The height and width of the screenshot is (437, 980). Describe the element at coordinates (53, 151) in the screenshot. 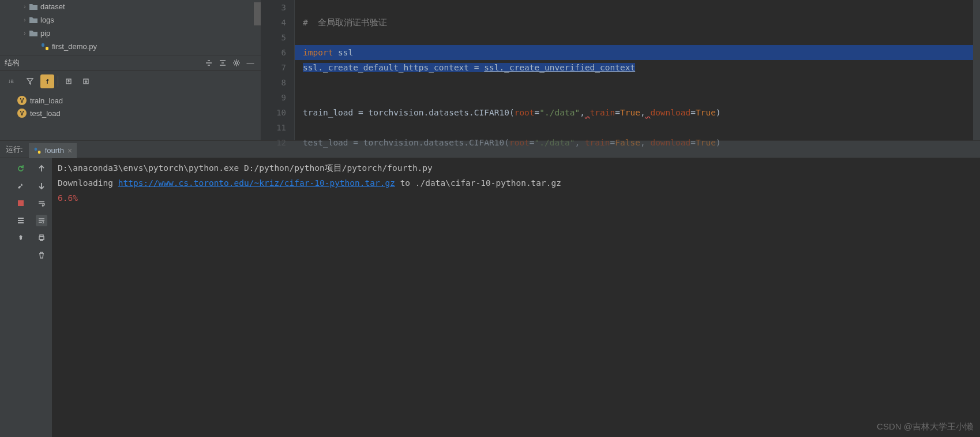

I see `run-tab-fourth: fourth ×` at that location.